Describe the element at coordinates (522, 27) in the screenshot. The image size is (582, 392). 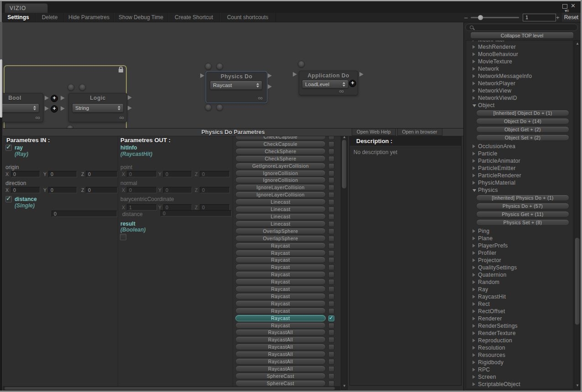
I see `search-input` at that location.